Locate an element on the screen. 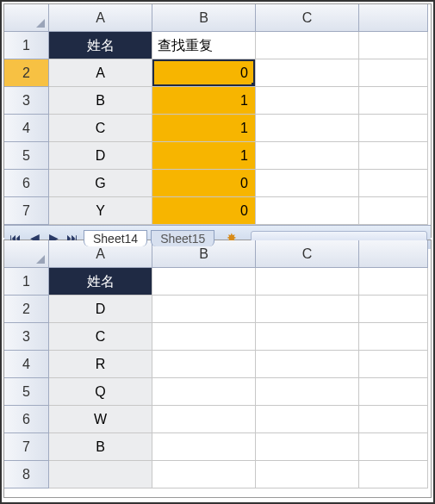 The height and width of the screenshot is (504, 435). cell-B8 is located at coordinates (204, 475).